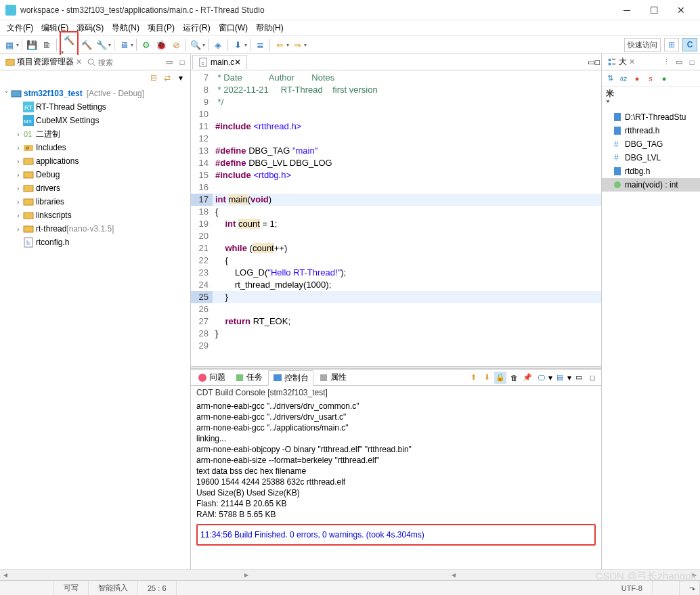 The width and height of the screenshot is (700, 595). I want to click on line-number: 27, so click(202, 322).